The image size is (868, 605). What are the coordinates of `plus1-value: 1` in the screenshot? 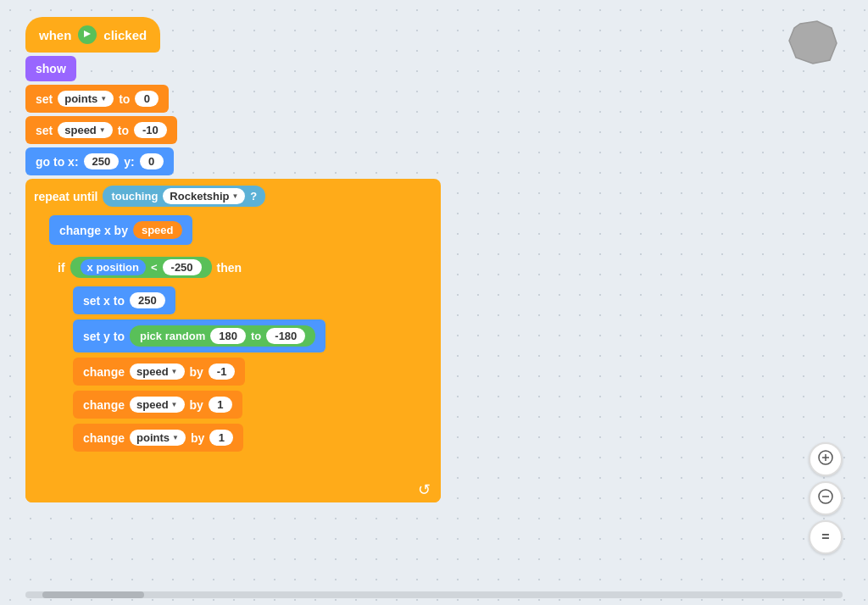 It's located at (220, 405).